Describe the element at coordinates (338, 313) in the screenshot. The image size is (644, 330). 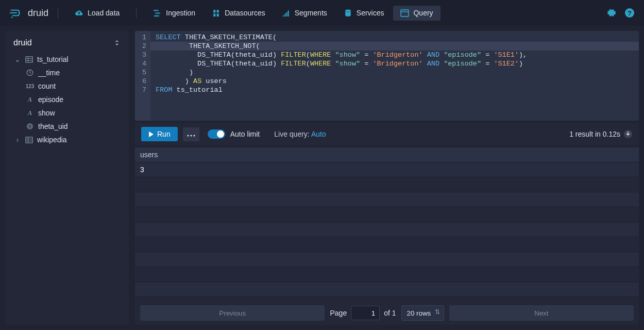
I see `page-label: Page` at that location.